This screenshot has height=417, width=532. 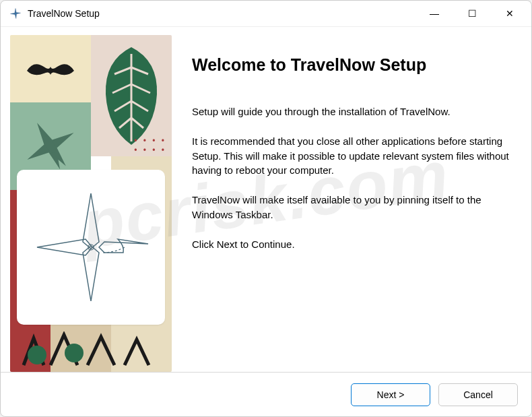 What do you see at coordinates (352, 156) in the screenshot?
I see `recommendation-text: It is recommended that you close all oth…` at bounding box center [352, 156].